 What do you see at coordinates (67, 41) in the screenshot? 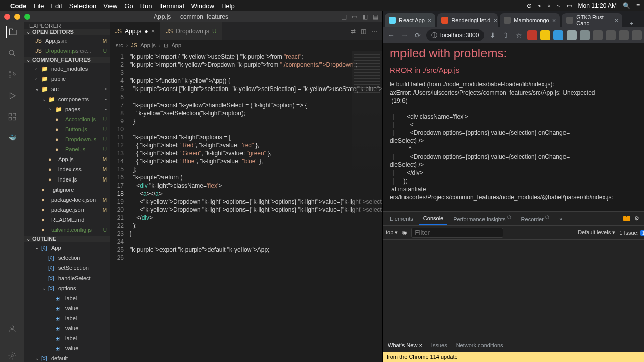
I see `open-editor-item: JSApp.js srcM` at bounding box center [67, 41].